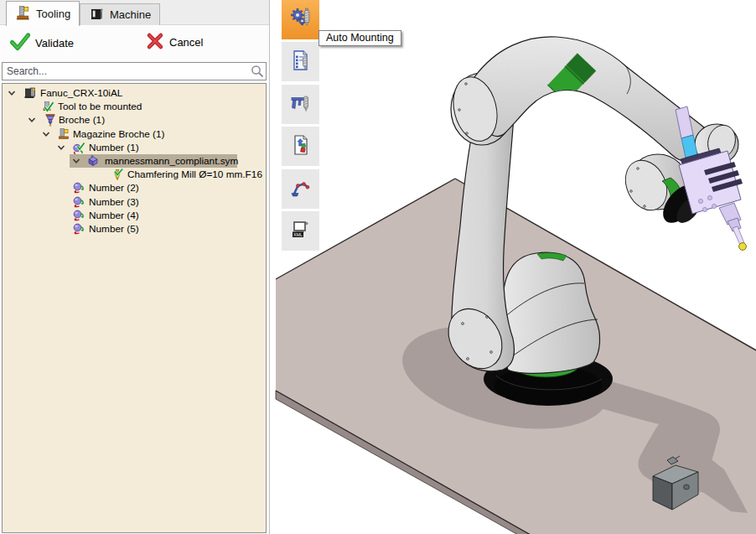 The height and width of the screenshot is (534, 756). Describe the element at coordinates (114, 148) in the screenshot. I see `tree-row-label: Number (1)` at that location.